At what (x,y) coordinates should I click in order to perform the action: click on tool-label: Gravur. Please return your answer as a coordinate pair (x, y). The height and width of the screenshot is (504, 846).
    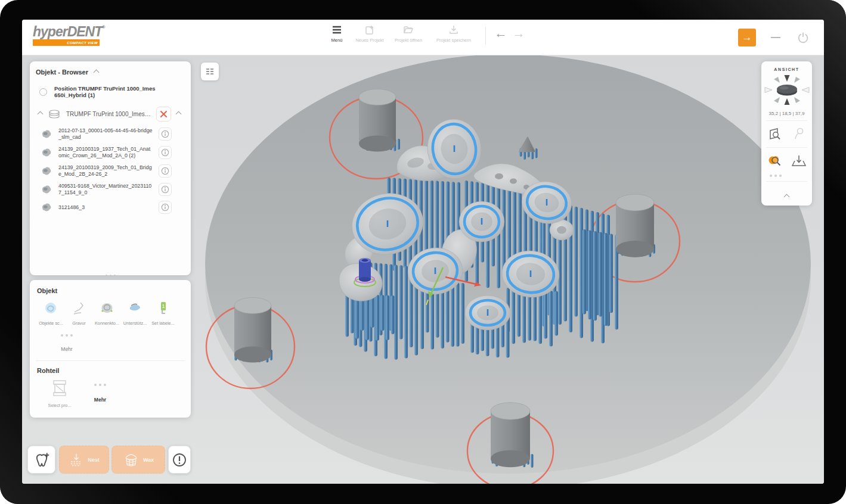
    Looking at the image, I should click on (79, 323).